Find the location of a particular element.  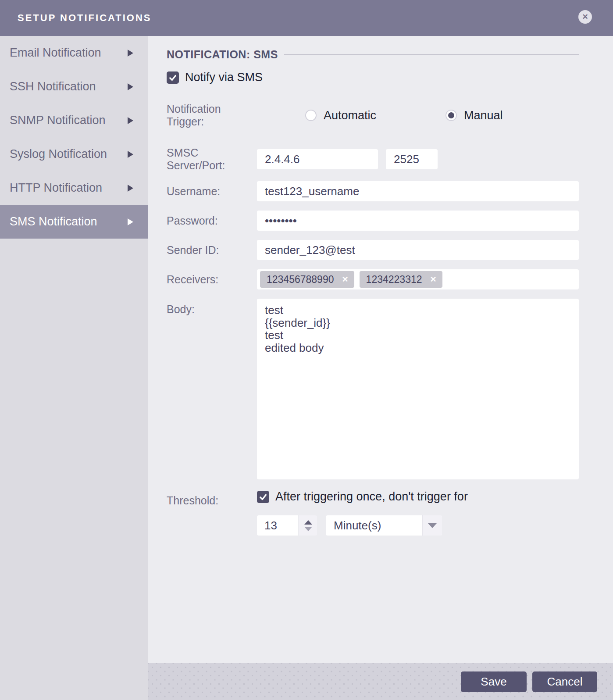

receivers-label: Receivers: is located at coordinates (212, 280).